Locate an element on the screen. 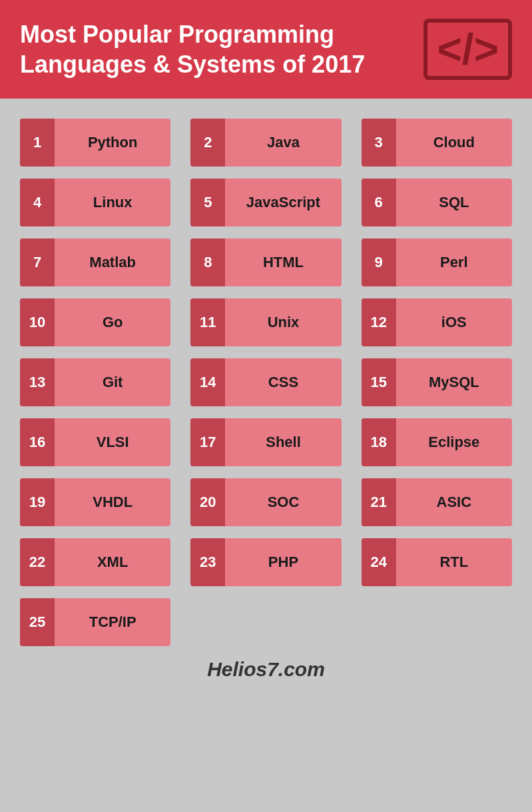 Image resolution: width=532 pixels, height=812 pixels. item-rank: 16 is located at coordinates (37, 442).